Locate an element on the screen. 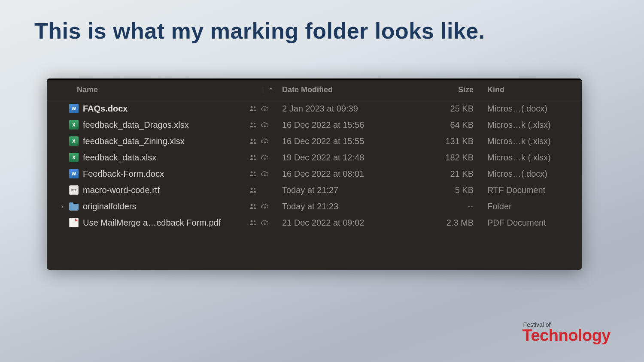 The image size is (644, 362). file-date-cell: 16 Dec 2022 at 08:01 is located at coordinates (342, 174).